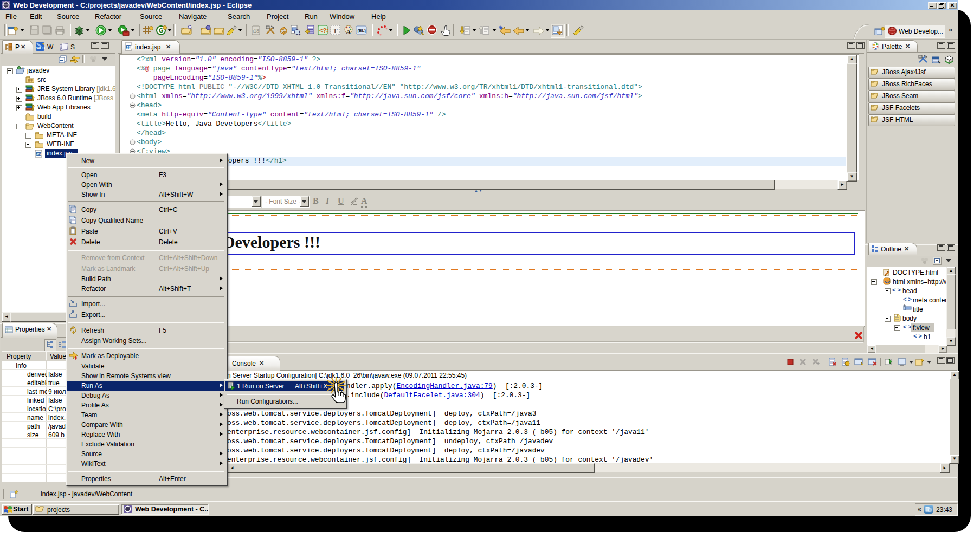 The height and width of the screenshot is (538, 980). Describe the element at coordinates (22, 68) in the screenshot. I see `svg-text: J` at that location.